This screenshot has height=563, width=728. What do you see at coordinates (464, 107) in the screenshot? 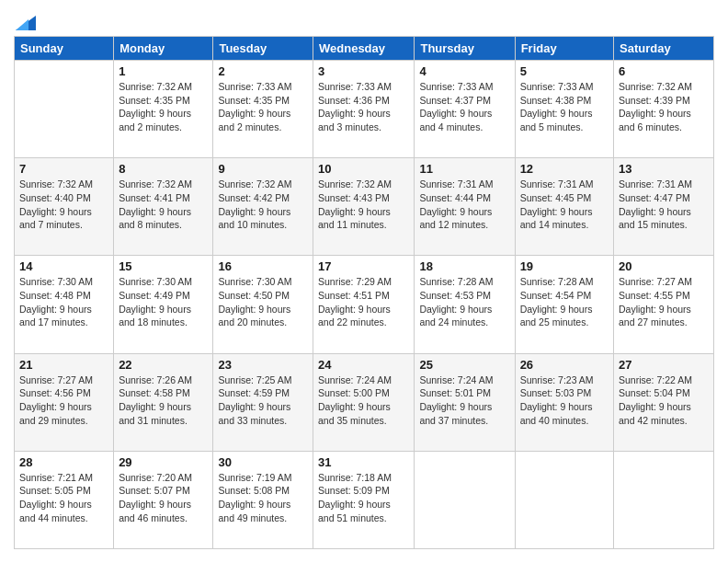
I see `day-info: Sunrise: 7:33 AM Sunset: 4:37 PM Dayligh…` at bounding box center [464, 107].